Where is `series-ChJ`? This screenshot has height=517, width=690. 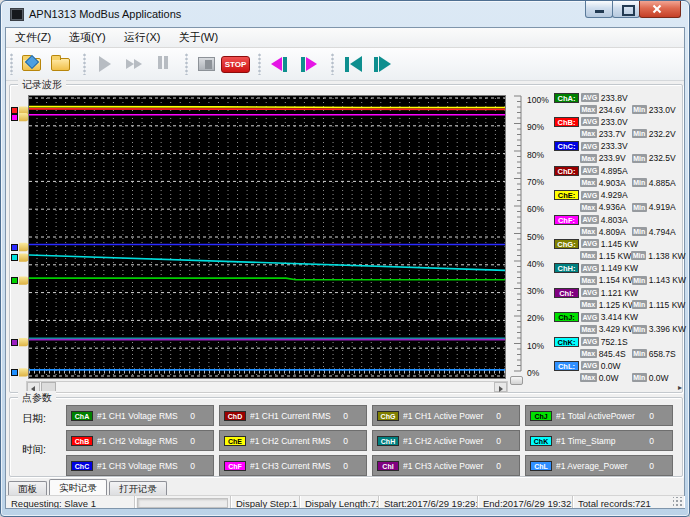 series-ChJ is located at coordinates (267, 279).